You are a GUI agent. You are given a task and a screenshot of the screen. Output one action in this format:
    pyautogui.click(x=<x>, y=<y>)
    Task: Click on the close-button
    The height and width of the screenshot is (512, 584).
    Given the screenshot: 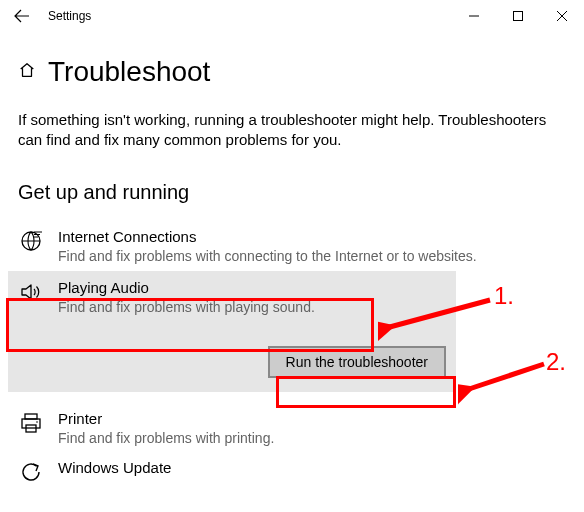 What is the action you would take?
    pyautogui.click(x=562, y=16)
    